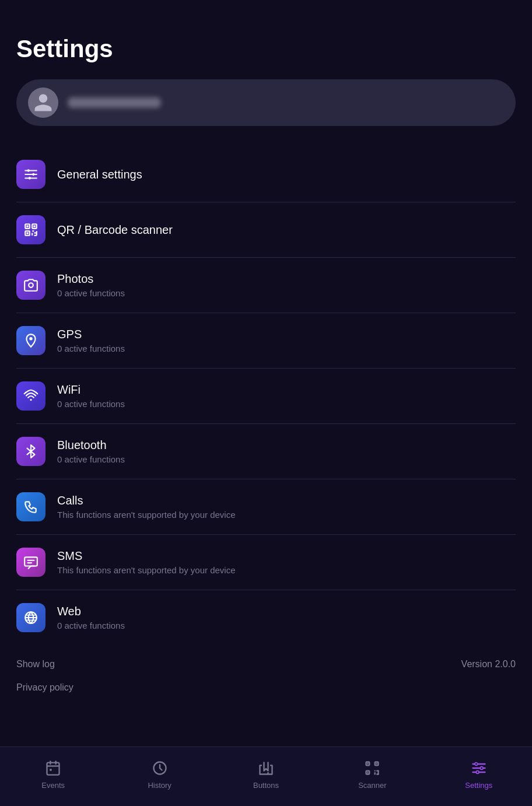 This screenshot has height=806, width=532. I want to click on settings-item-sms: SMS This functions aren't supported by y…, so click(266, 562).